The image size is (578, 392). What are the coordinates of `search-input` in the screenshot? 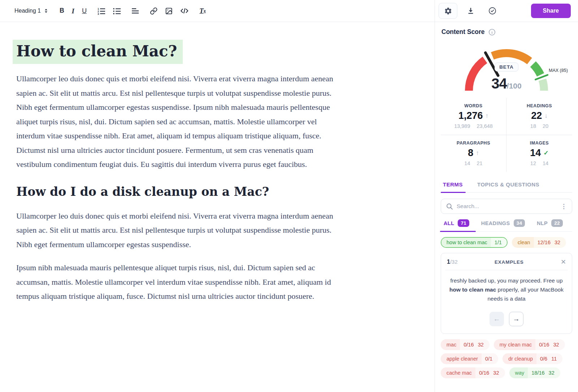 It's located at (506, 206).